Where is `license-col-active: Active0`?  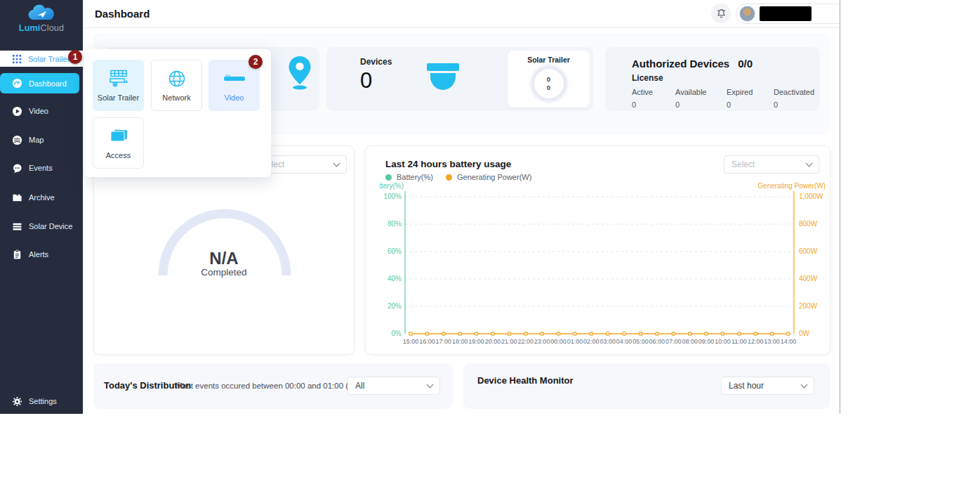 license-col-active: Active0 is located at coordinates (654, 98).